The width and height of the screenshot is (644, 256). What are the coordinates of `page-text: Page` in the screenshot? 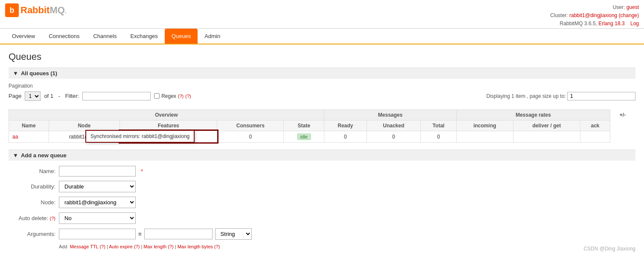 It's located at (15, 96).